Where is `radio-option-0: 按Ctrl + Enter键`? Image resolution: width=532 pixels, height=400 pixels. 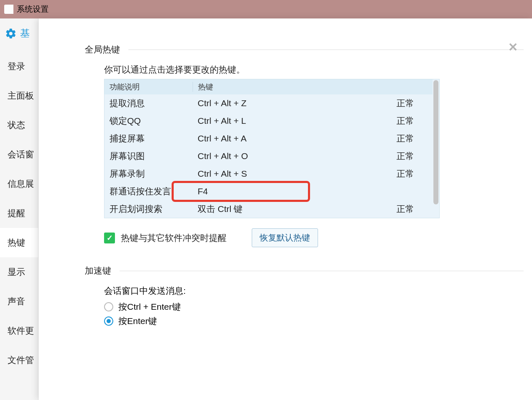
radio-option-0: 按Ctrl + Enter键 is located at coordinates (314, 307).